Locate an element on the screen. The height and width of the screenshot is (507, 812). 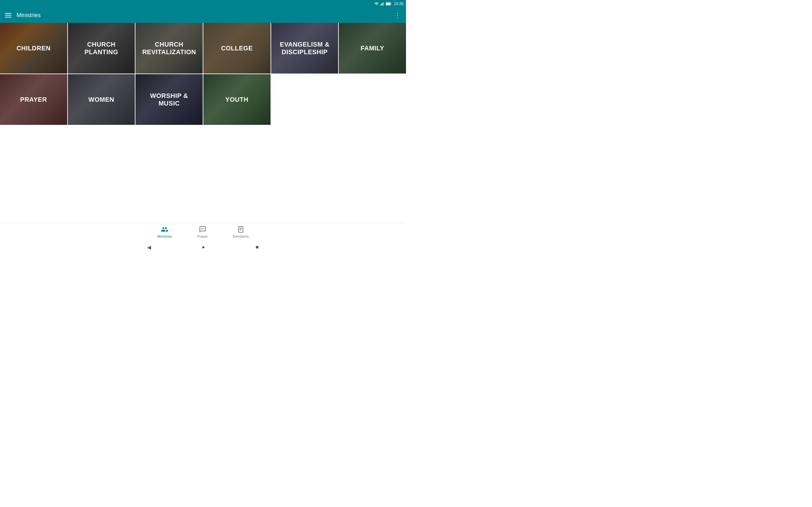
status-bar: 10:26 is located at coordinates (203, 4).